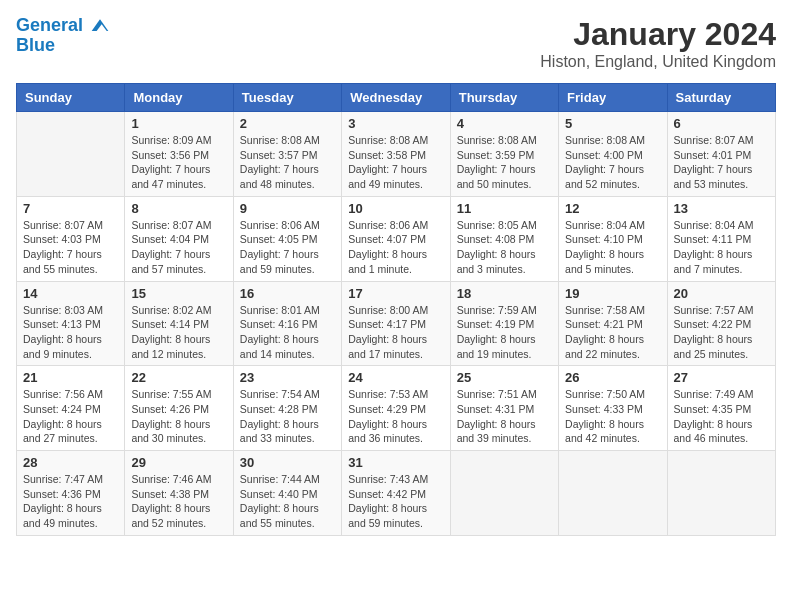 The image size is (792, 612). Describe the element at coordinates (396, 98) in the screenshot. I see `calendar-header: Sunday Monday Tuesday Wednesday Thursday…` at that location.